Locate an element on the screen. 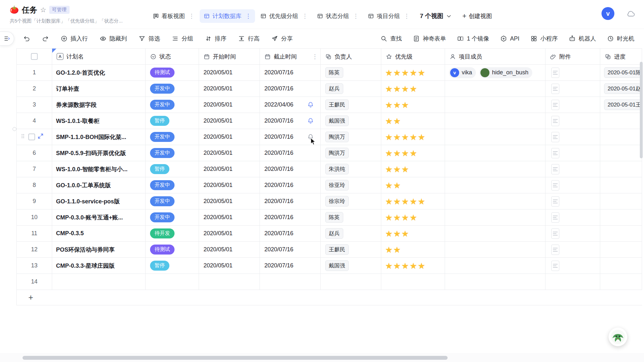  mirror-button: 1 个镜像 is located at coordinates (473, 39).